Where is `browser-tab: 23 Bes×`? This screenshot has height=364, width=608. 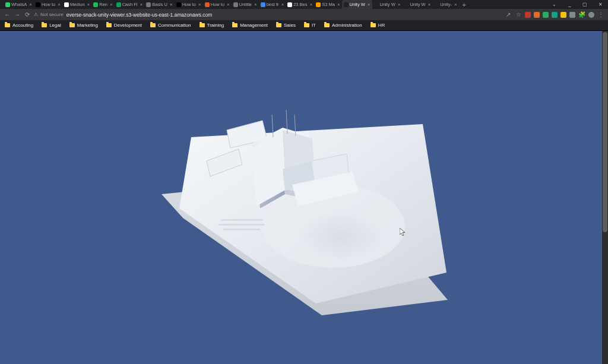 browser-tab: 23 Bes× is located at coordinates (300, 5).